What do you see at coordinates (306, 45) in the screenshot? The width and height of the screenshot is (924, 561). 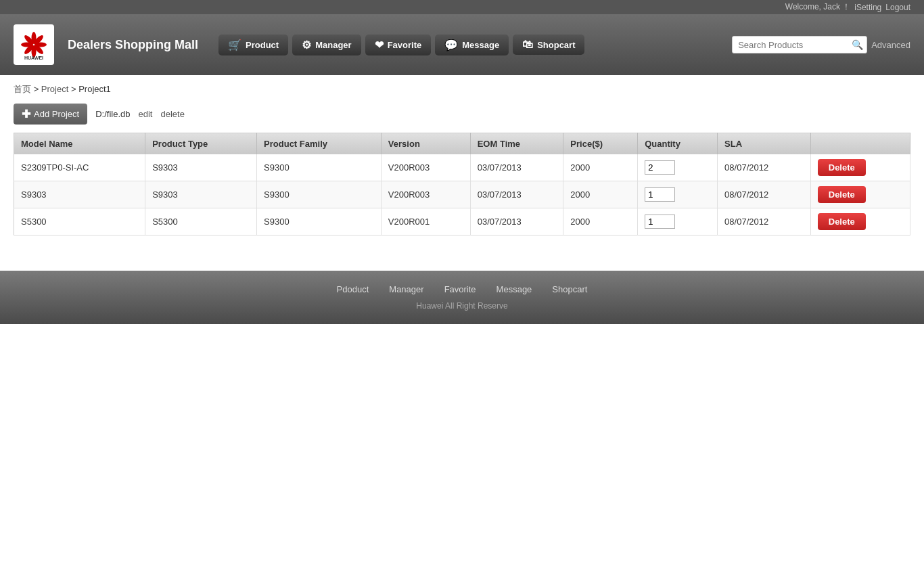 I see `manager-icon: ⚙` at bounding box center [306, 45].